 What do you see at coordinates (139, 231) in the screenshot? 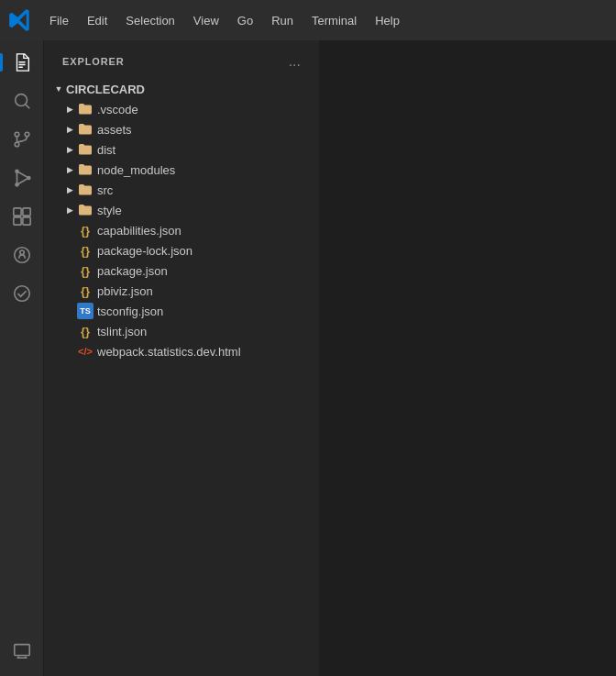
I see `tree-item-label: capabilities.json` at bounding box center [139, 231].